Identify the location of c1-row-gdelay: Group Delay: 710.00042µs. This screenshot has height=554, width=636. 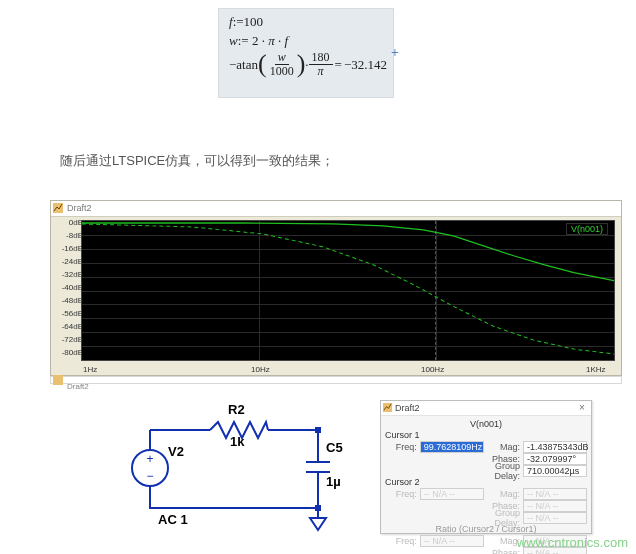
(486, 470).